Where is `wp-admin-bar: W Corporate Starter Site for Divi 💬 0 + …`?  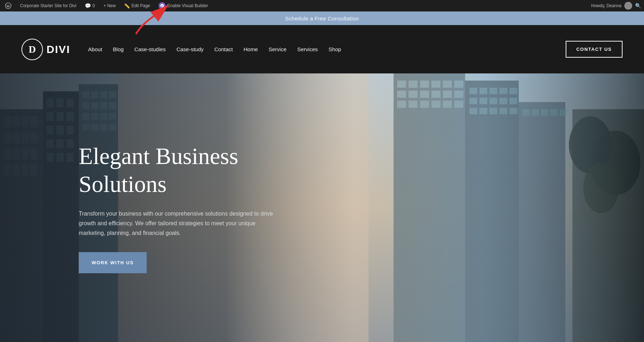 wp-admin-bar: W Corporate Starter Site for Divi 💬 0 + … is located at coordinates (322, 6).